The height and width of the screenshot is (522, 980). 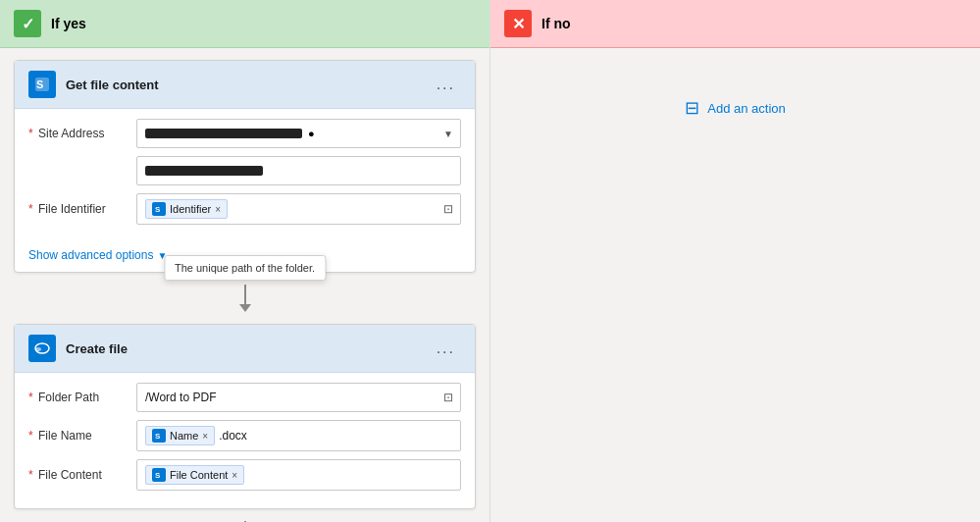 I want to click on folder-path-input: /Word to PDF, so click(x=298, y=397).